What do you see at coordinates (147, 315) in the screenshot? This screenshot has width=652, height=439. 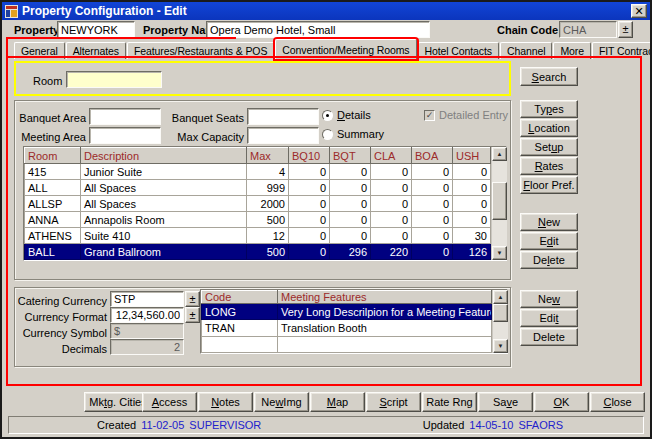 I see `currency-format-input` at bounding box center [147, 315].